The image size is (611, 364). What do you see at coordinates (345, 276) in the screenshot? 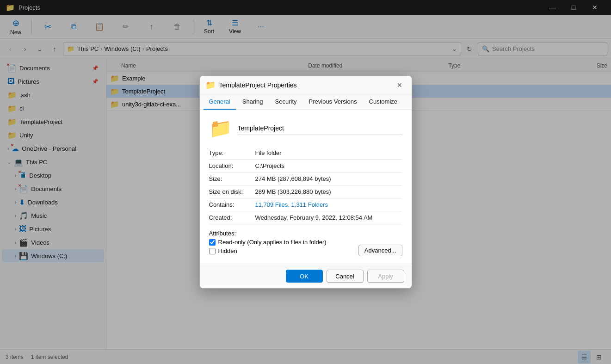
I see `cancel-button: Cancel` at bounding box center [345, 276].